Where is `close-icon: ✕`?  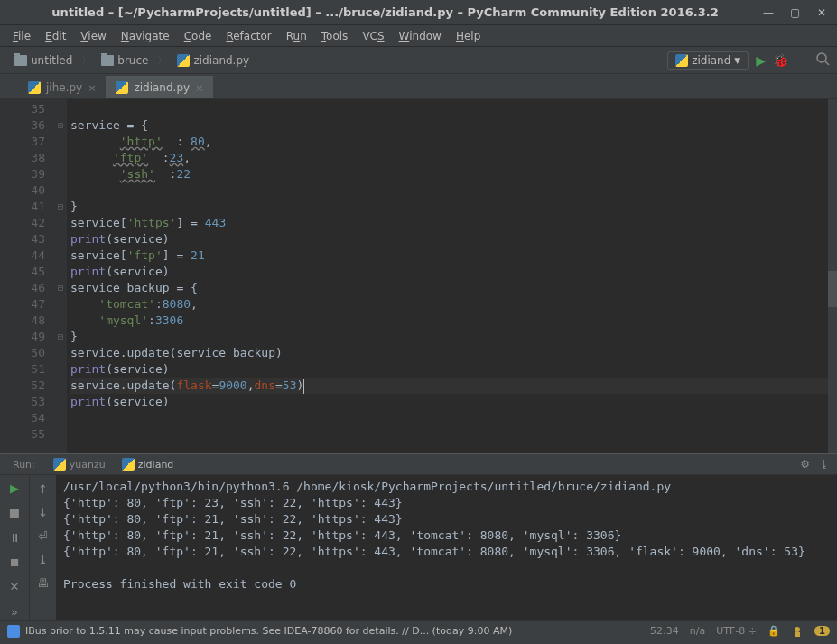 close-icon: ✕ is located at coordinates (823, 13).